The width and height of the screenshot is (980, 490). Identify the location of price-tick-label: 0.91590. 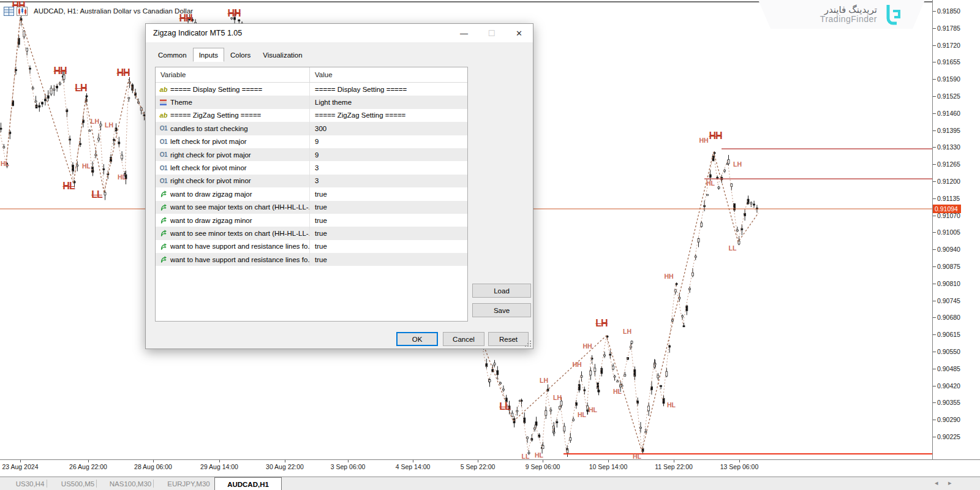
(949, 79).